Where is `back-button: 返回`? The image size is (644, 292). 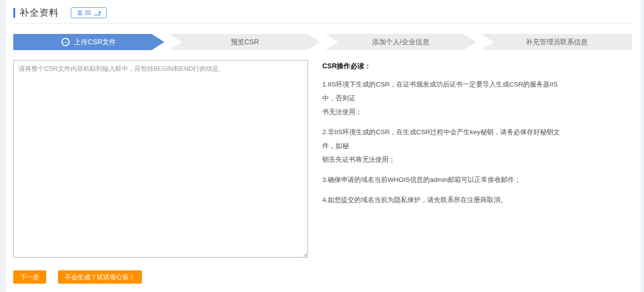
back-button: 返回 is located at coordinates (88, 13).